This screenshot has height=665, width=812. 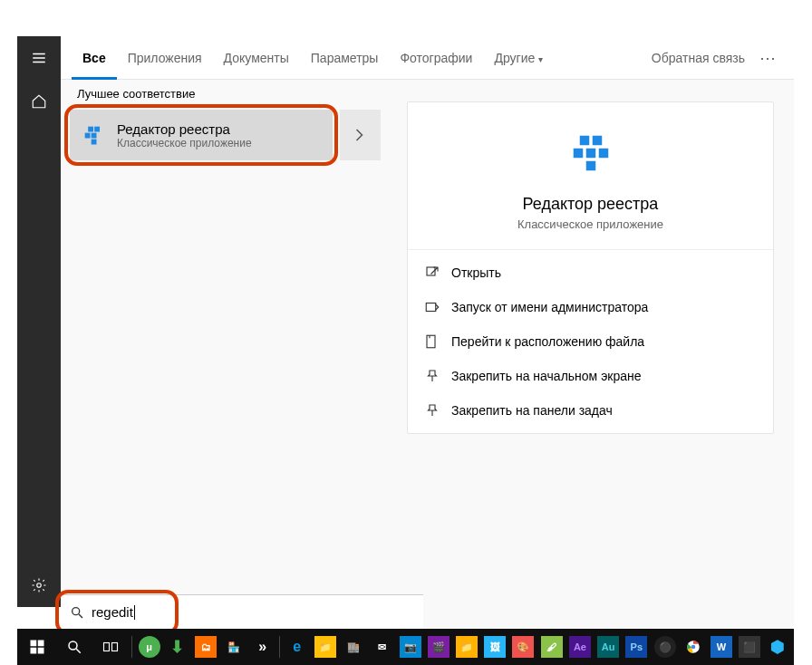 What do you see at coordinates (540, 60) in the screenshot?
I see `chevron-down-icon: ▾` at bounding box center [540, 60].